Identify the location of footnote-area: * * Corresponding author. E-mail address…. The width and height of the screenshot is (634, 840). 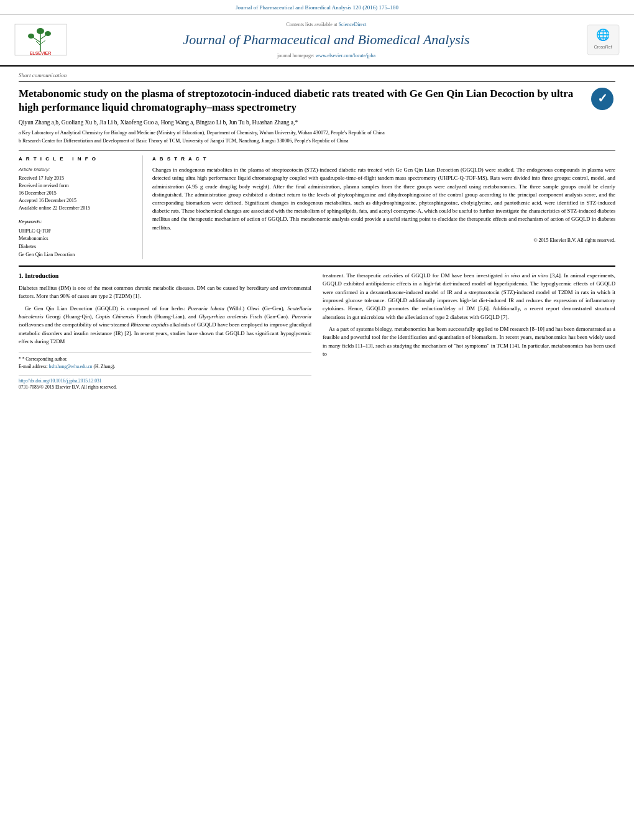
(165, 361).